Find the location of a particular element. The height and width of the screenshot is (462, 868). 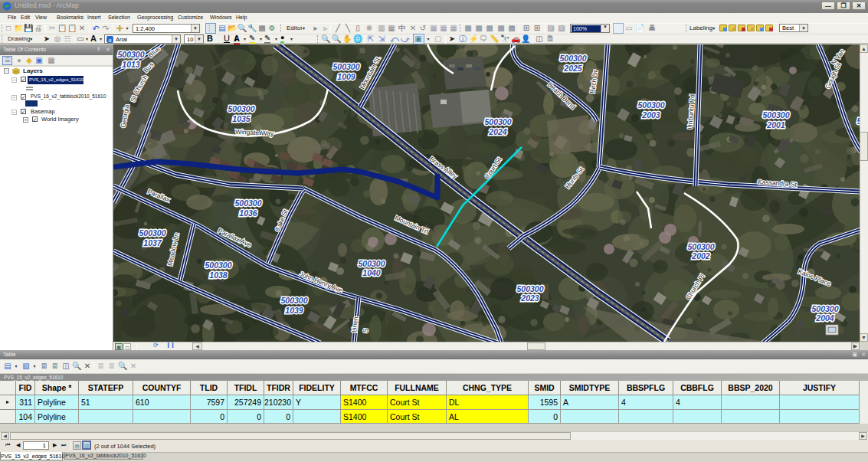

svg-text: 2025 is located at coordinates (573, 68).